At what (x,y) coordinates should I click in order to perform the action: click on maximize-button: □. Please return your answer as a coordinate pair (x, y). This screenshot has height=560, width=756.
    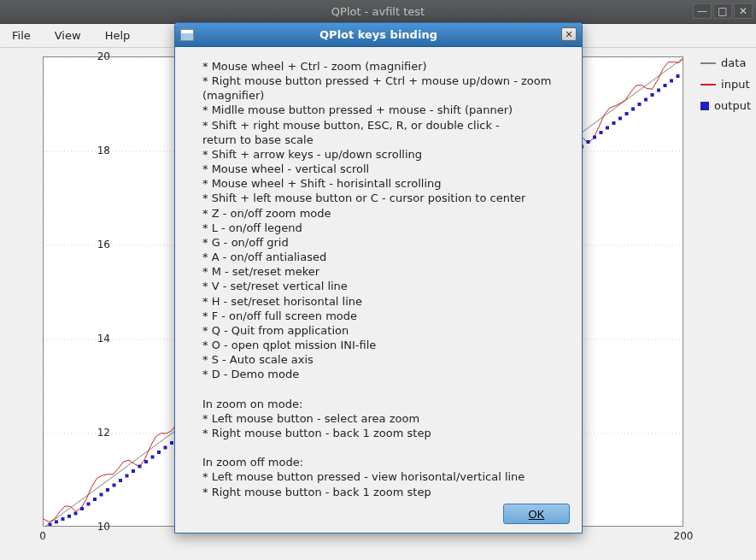
    Looking at the image, I should click on (723, 11).